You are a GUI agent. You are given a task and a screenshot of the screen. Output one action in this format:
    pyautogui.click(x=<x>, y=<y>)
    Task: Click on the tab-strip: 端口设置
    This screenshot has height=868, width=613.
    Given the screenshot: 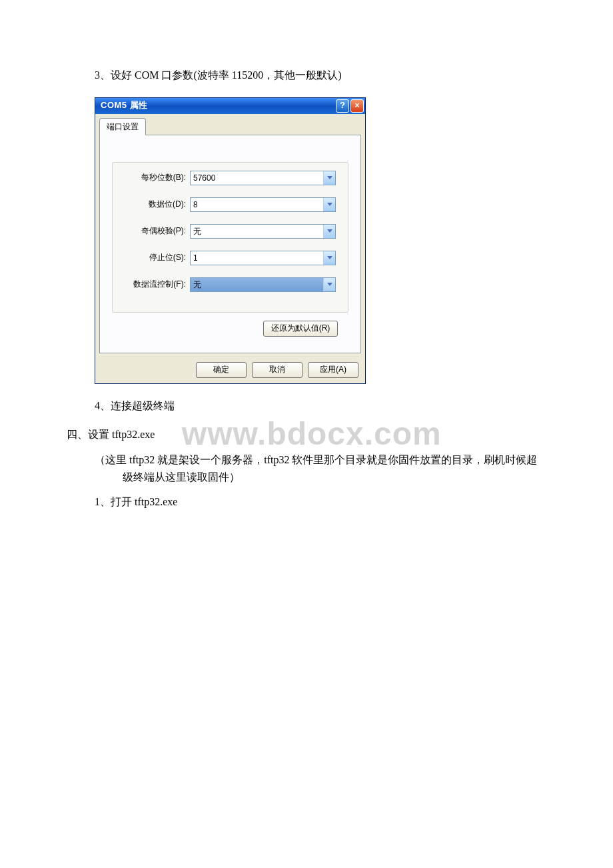 What is the action you would take?
    pyautogui.click(x=231, y=125)
    